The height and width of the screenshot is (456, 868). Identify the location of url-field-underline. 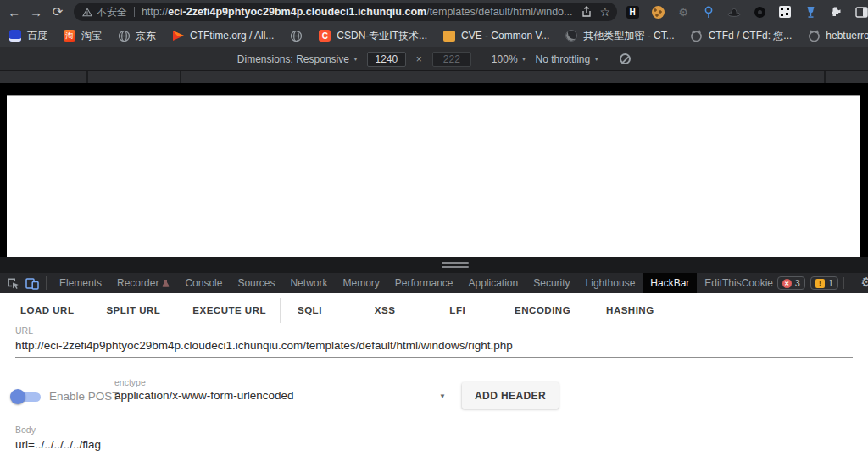
(434, 358).